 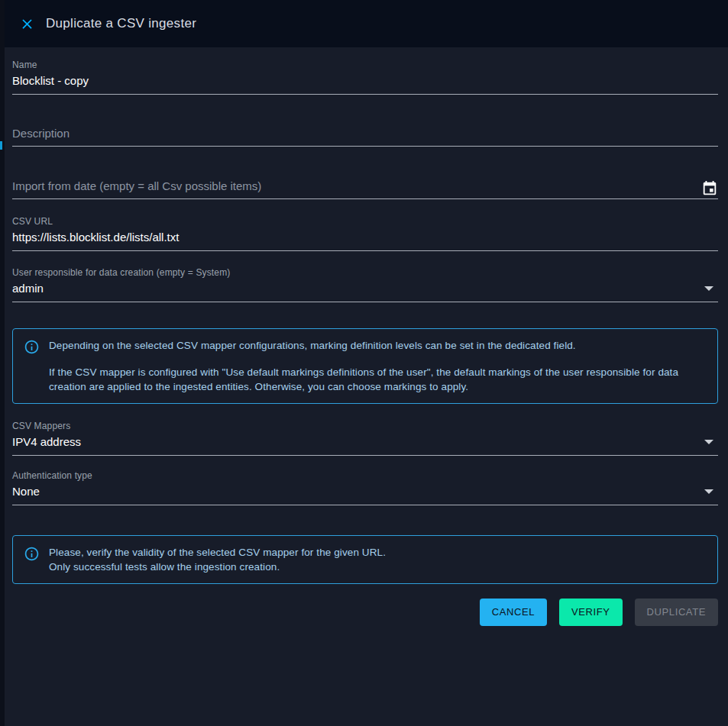 What do you see at coordinates (365, 488) in the screenshot?
I see `authentication-type-select: Authentication type None` at bounding box center [365, 488].